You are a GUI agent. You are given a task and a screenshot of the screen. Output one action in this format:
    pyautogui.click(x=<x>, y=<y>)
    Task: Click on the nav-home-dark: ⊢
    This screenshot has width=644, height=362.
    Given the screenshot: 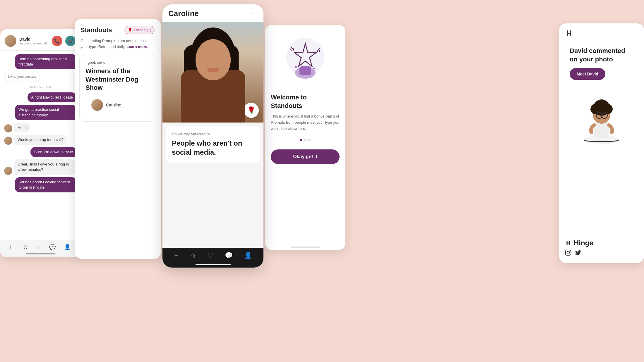 What is the action you would take?
    pyautogui.click(x=177, y=256)
    